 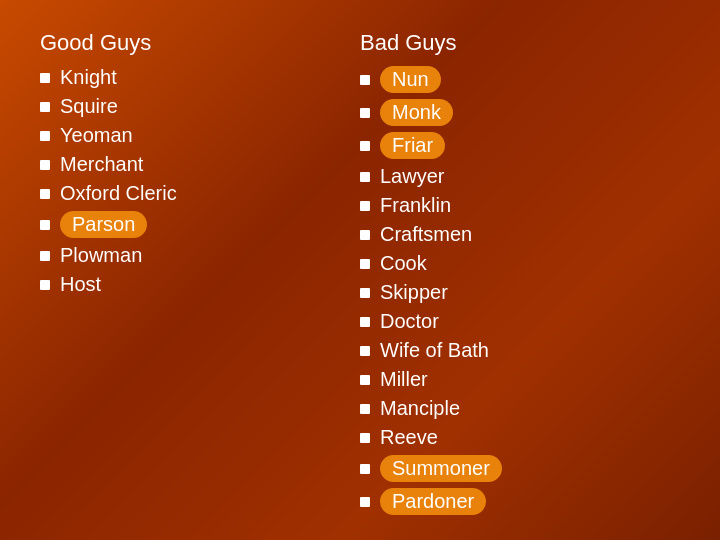 What do you see at coordinates (101, 256) in the screenshot?
I see `item-label: Plowman` at bounding box center [101, 256].